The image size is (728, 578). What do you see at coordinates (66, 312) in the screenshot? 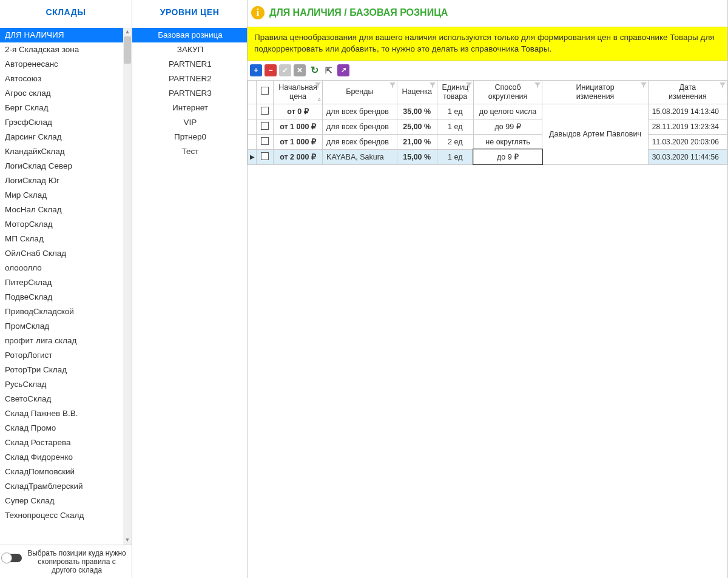
I see `warehouse-item: ПриводСкладской` at bounding box center [66, 312].